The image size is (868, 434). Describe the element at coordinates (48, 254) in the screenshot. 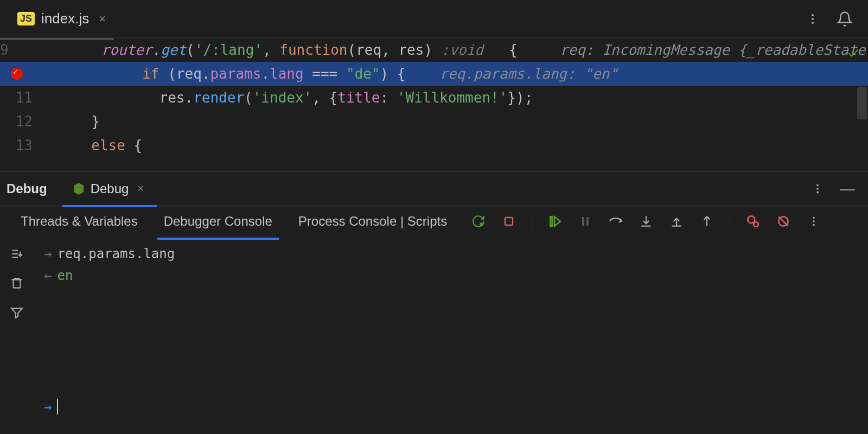

I see `arrow-right-icon: →` at that location.